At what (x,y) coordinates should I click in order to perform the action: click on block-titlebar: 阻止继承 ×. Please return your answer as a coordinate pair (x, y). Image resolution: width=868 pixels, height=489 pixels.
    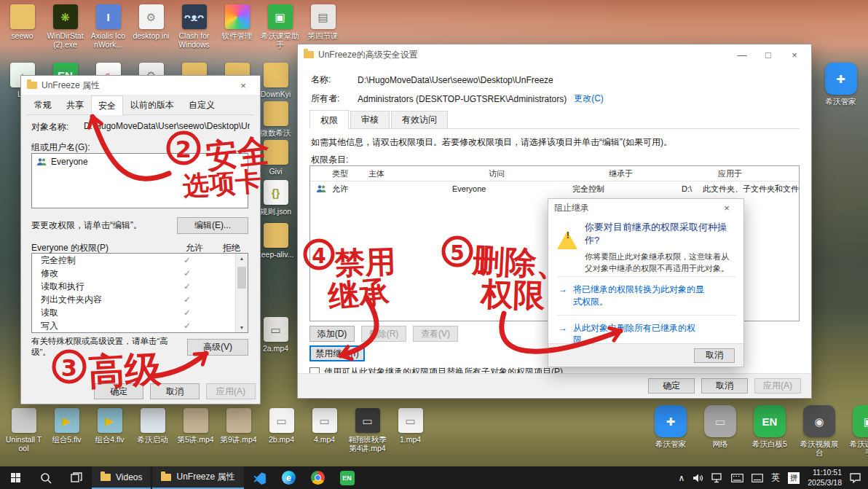
    Looking at the image, I should click on (646, 208).